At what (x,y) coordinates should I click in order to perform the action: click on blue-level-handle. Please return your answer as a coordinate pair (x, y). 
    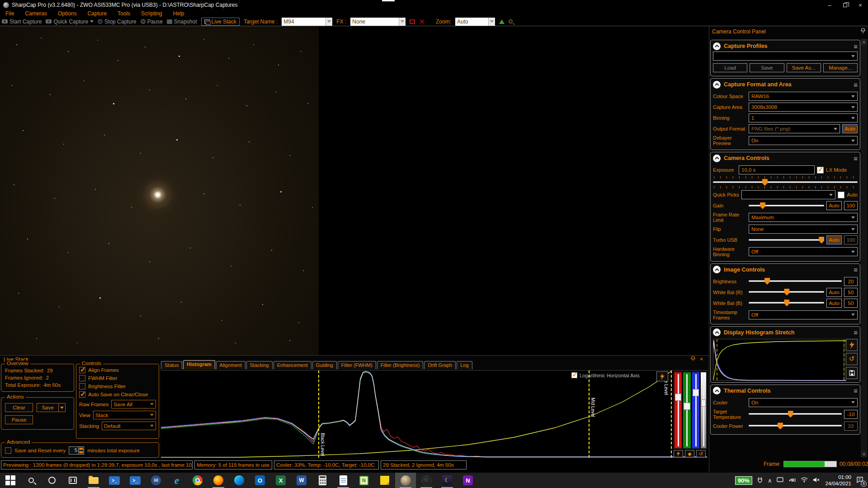
    Looking at the image, I should click on (696, 393).